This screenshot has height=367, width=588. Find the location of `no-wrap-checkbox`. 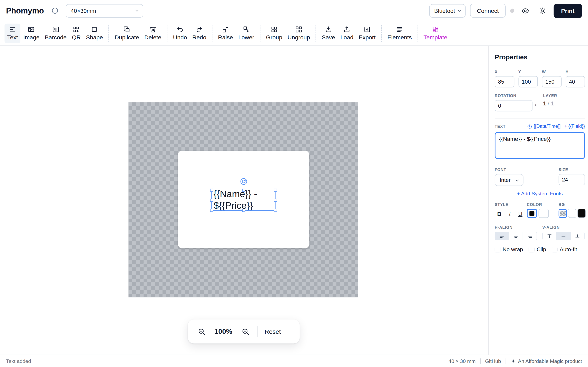

no-wrap-checkbox is located at coordinates (498, 250).